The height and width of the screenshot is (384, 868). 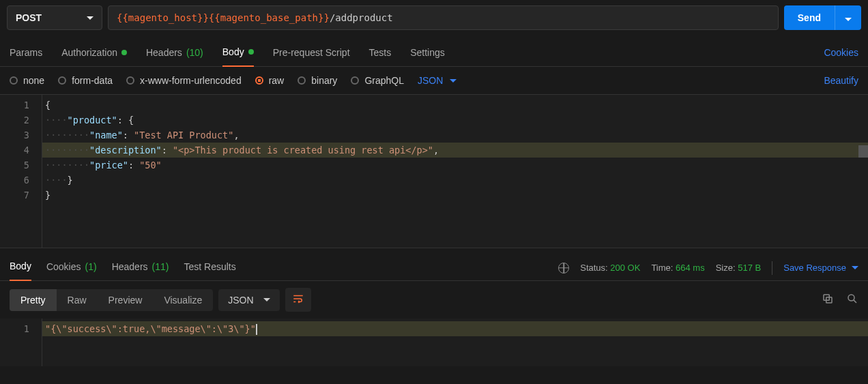 What do you see at coordinates (94, 54) in the screenshot?
I see `tab-authorization: Authorization` at bounding box center [94, 54].